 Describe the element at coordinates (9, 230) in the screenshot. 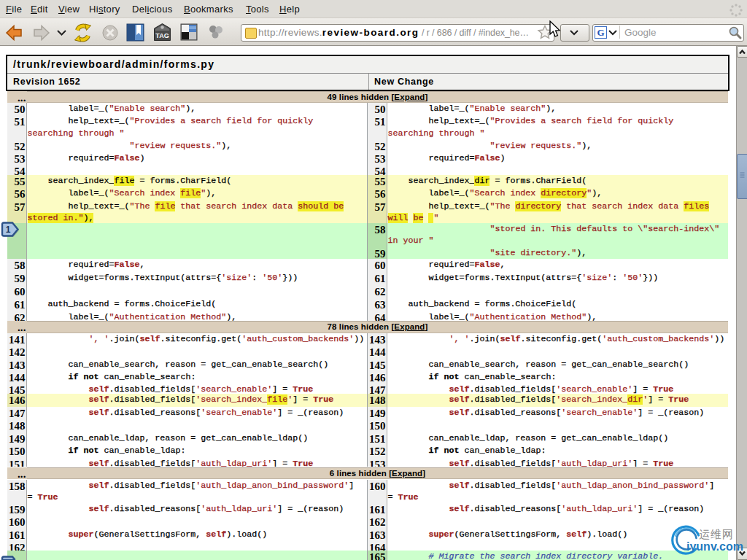

I see `svg-text: 1` at that location.